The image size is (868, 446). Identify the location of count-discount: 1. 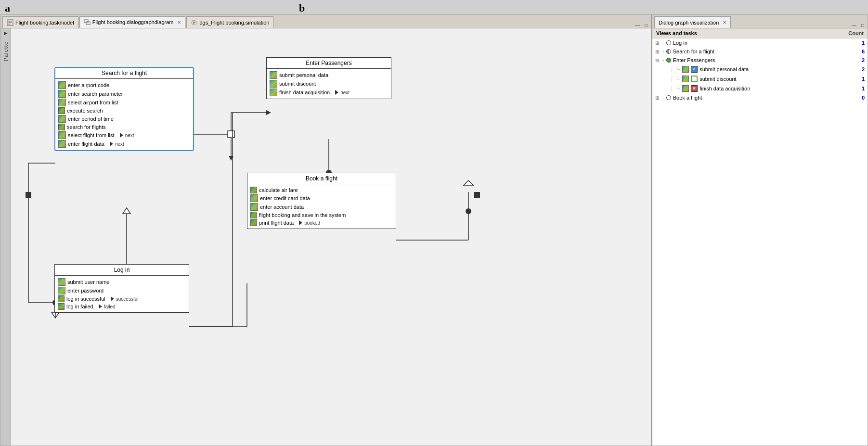
(863, 79).